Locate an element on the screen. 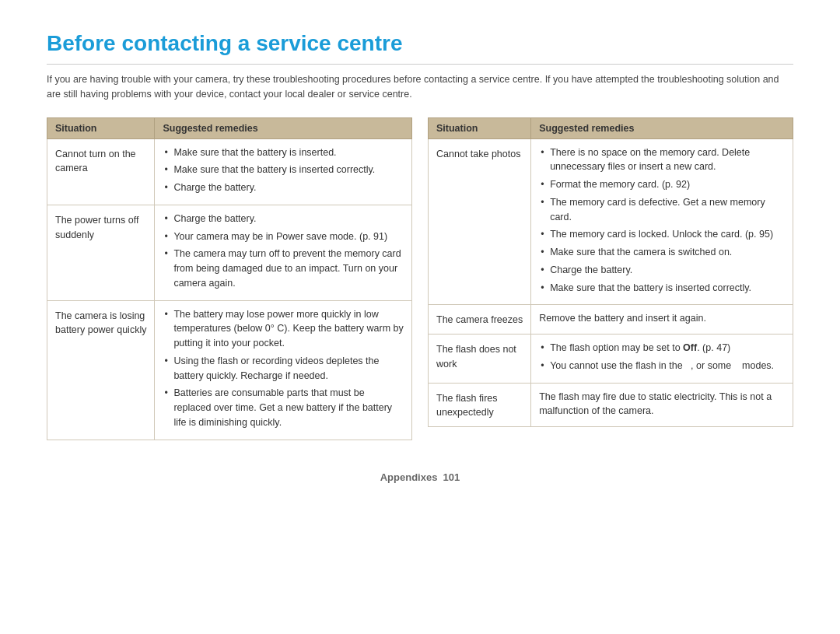  remedies-cell: The flash option may be set to Off. (p. … is located at coordinates (663, 359).